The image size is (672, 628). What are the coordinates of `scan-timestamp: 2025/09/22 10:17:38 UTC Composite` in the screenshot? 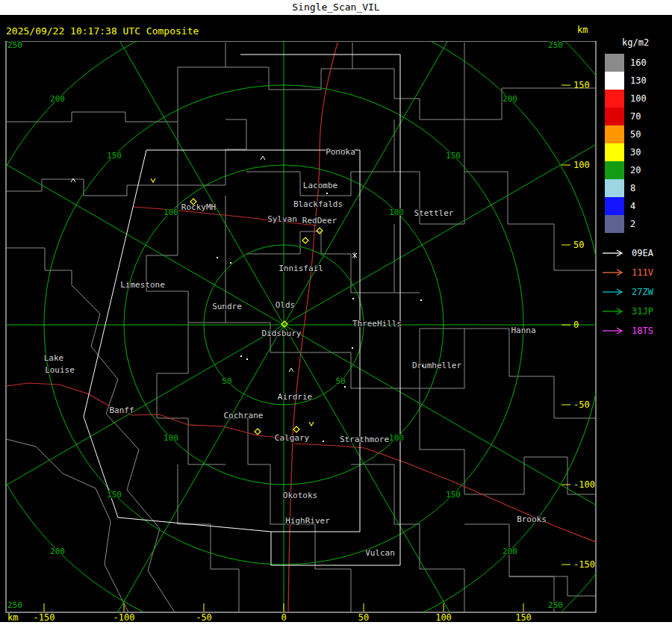 It's located at (102, 31).